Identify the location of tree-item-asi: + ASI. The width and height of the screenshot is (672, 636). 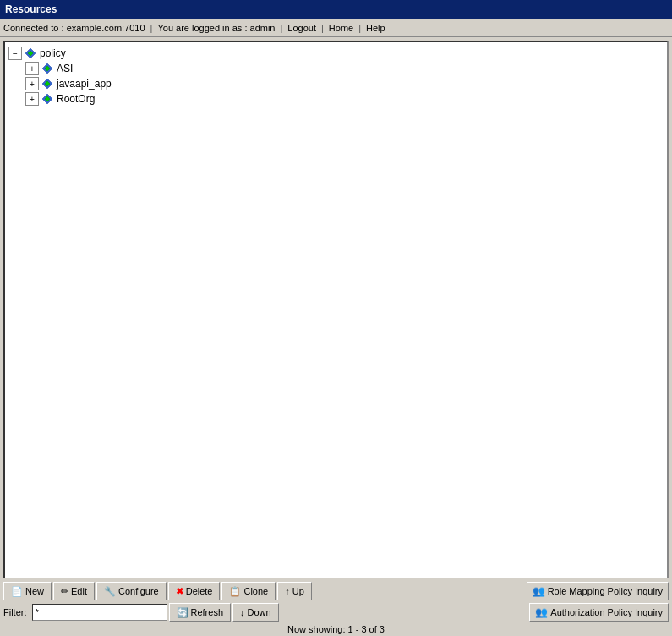
(345, 69).